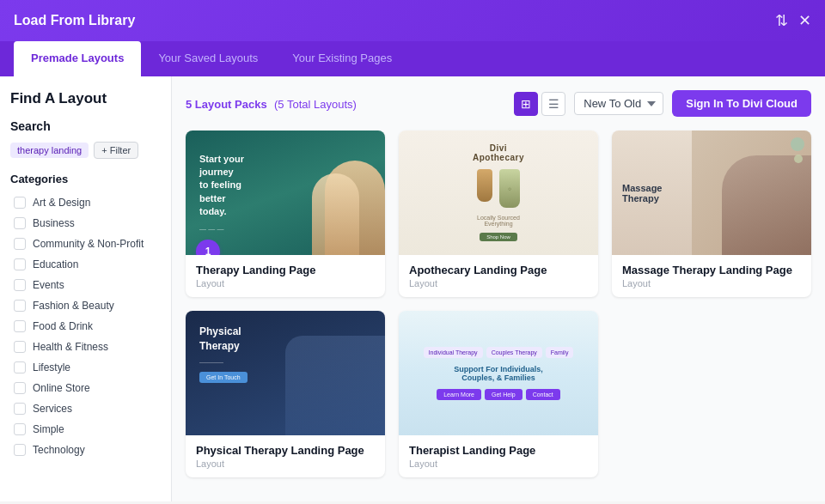 This screenshot has height=504, width=825. I want to click on category-item-technology: Technology, so click(86, 450).